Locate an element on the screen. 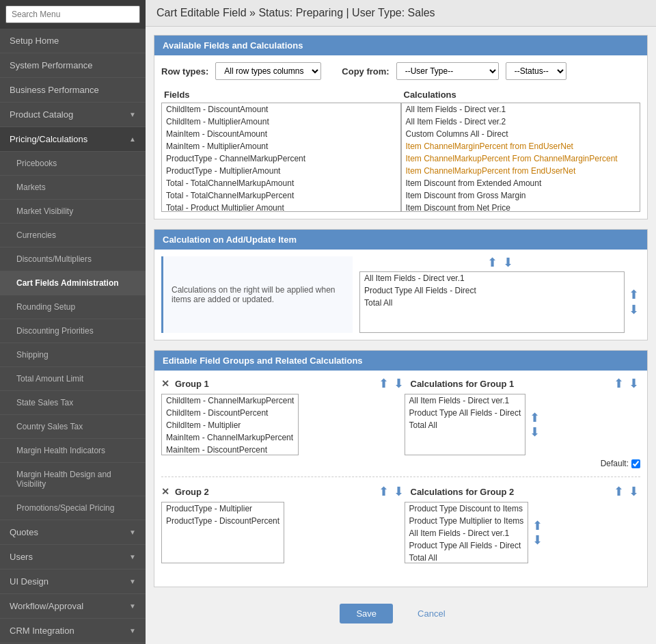 Image resolution: width=656 pixels, height=644 pixels. save-button: Save is located at coordinates (366, 614).